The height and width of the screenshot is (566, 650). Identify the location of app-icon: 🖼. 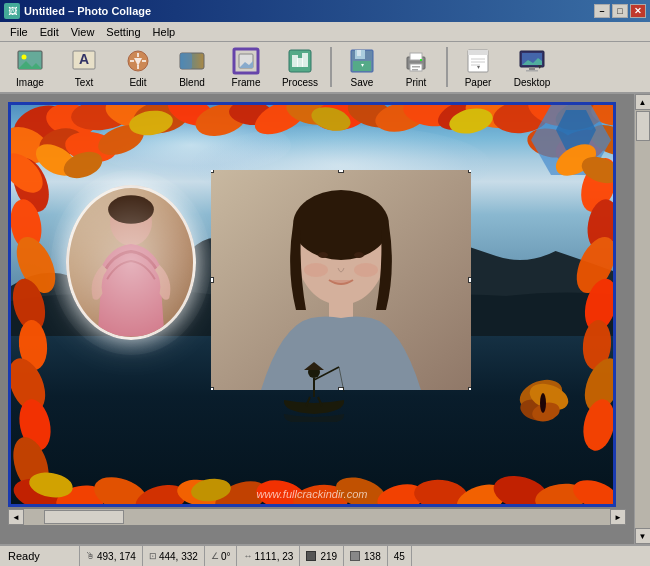
(12, 11).